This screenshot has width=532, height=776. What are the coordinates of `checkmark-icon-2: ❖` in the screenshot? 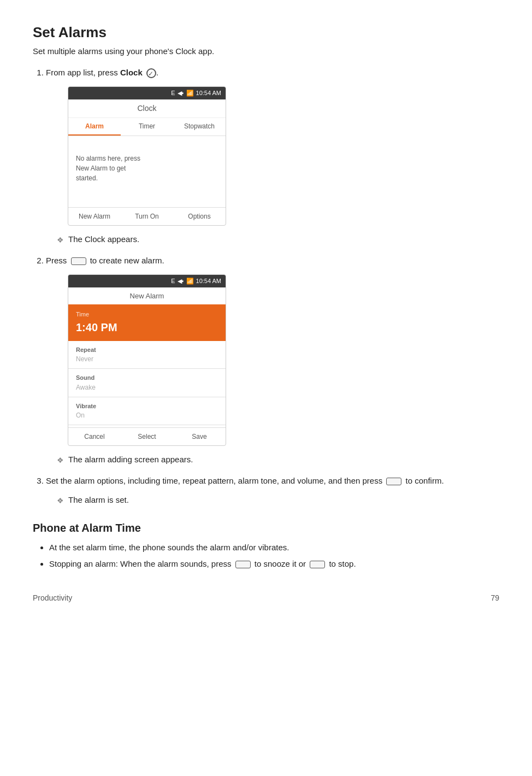 It's located at (60, 460).